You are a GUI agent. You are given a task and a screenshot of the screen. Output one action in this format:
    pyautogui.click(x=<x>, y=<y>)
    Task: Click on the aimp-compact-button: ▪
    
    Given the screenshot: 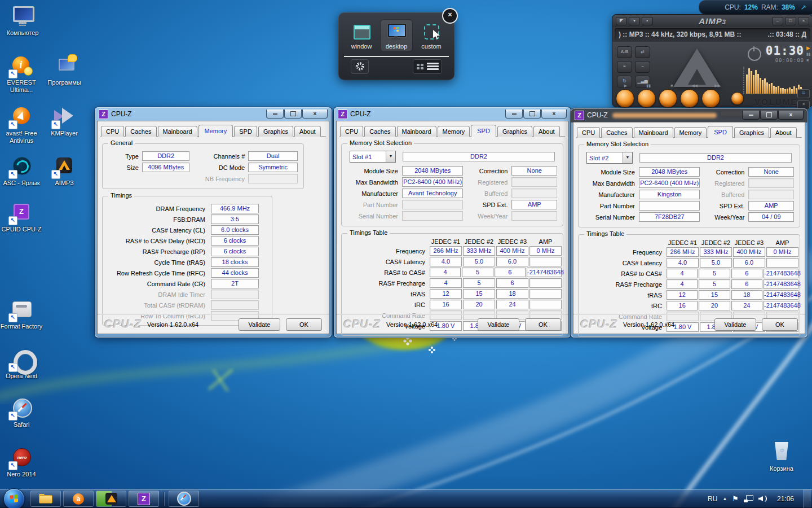 What is the action you would take?
    pyautogui.click(x=647, y=21)
    